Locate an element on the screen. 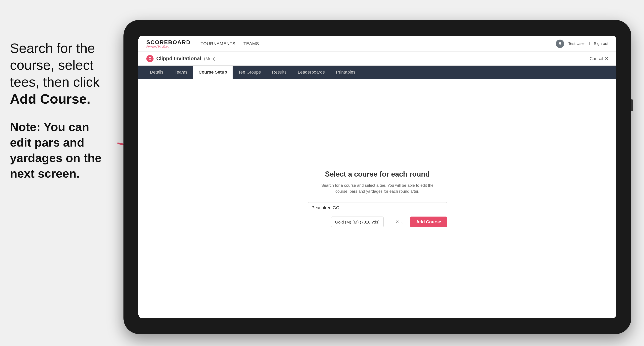  tab-printables: Printables is located at coordinates (346, 72).